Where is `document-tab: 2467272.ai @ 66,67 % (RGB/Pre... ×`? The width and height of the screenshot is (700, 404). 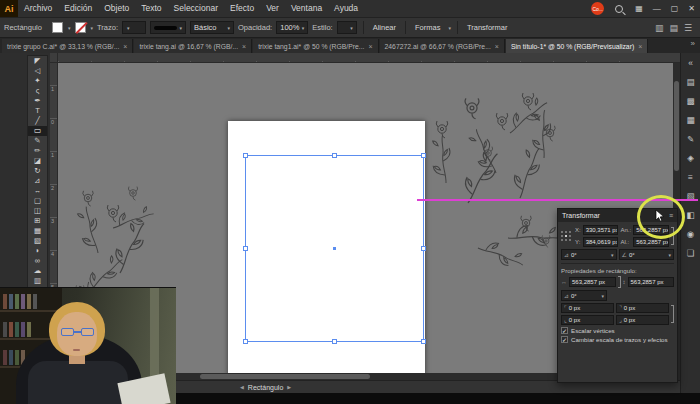
document-tab: 2467272.ai @ 66,67 % (RGB/Pre... × is located at coordinates (442, 46).